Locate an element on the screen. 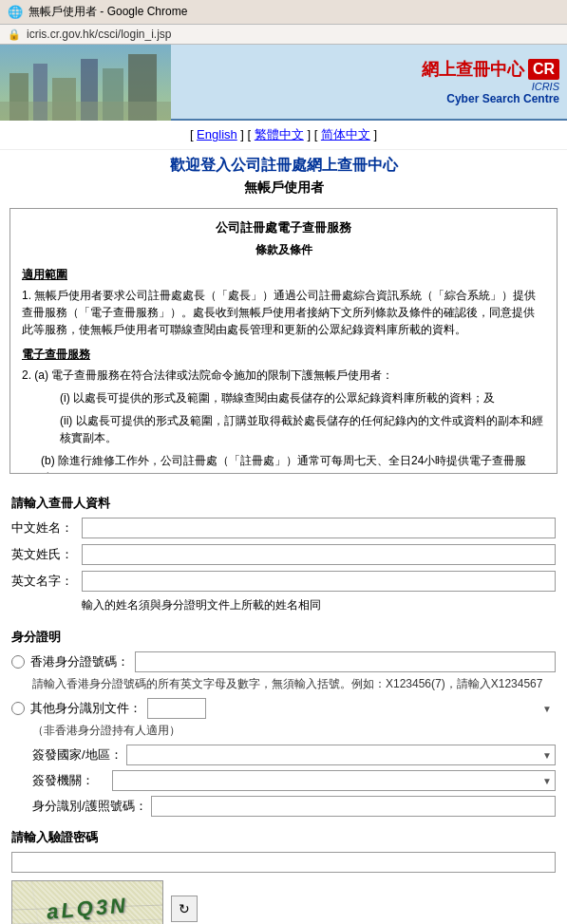 This screenshot has height=924, width=567. browser-favicon: 🌐 is located at coordinates (15, 11).